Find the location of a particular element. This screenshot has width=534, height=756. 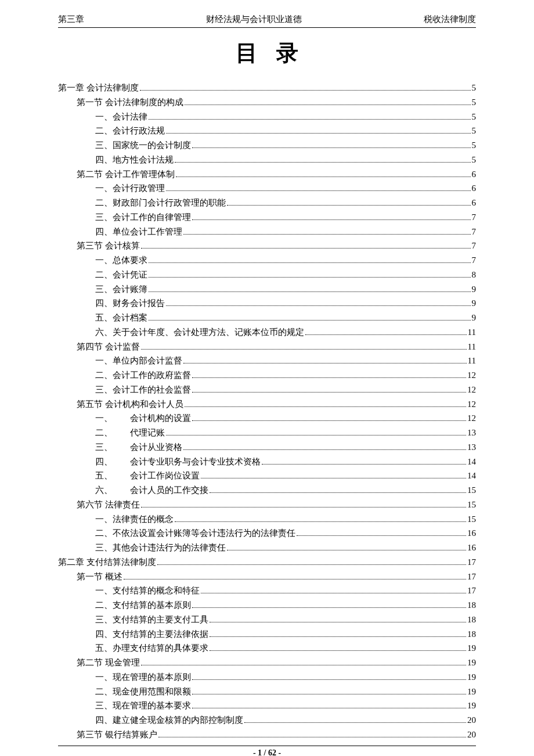

toc-entry: 五、会计档案9 is located at coordinates (267, 318).